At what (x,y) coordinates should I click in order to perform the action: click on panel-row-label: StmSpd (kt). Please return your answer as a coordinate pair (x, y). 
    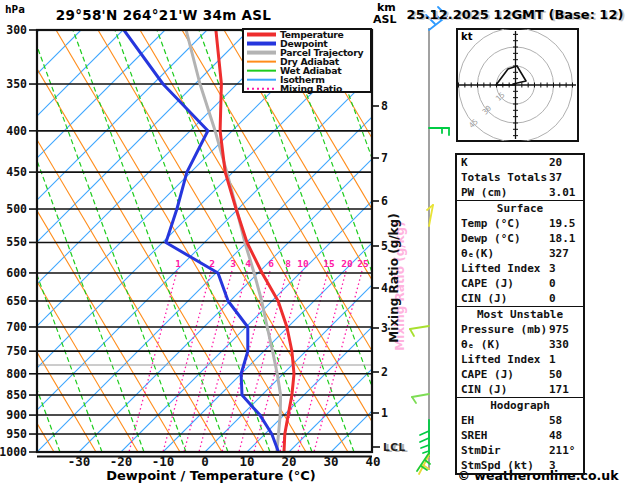
    Looking at the image, I should click on (503, 466).